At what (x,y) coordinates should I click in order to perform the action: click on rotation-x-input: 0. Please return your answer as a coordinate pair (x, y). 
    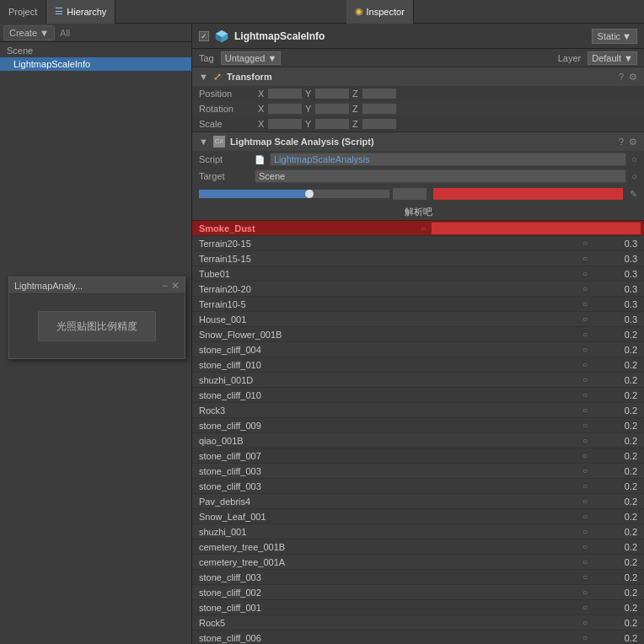
    Looking at the image, I should click on (285, 109).